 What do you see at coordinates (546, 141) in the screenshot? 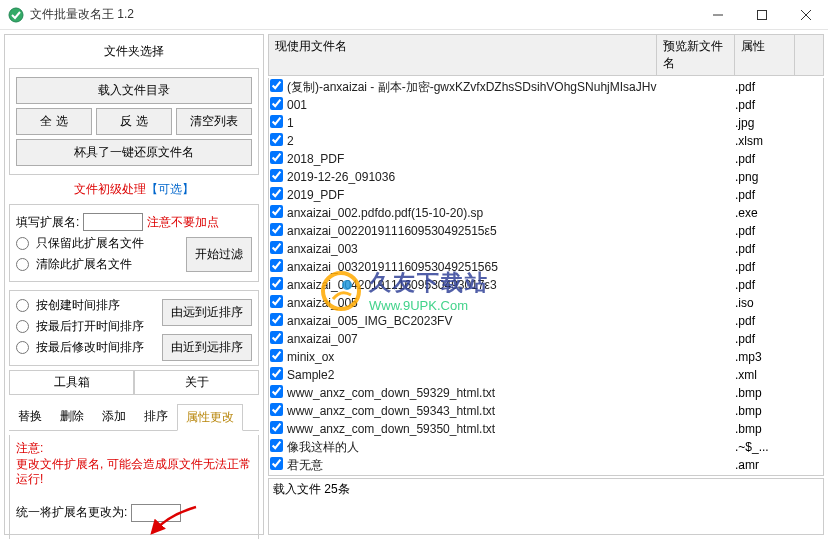
I see `table-row: 2.xlsm` at bounding box center [546, 141].